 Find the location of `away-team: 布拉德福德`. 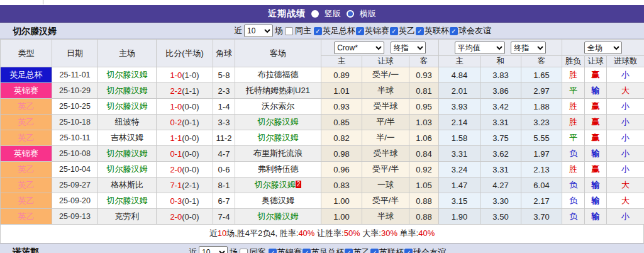

away-team: 布拉德福德 is located at coordinates (278, 76).